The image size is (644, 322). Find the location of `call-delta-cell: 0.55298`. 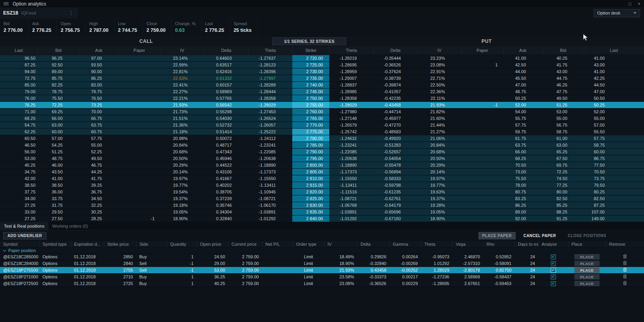

call-delta-cell: 0.55298 is located at coordinates (226, 112).